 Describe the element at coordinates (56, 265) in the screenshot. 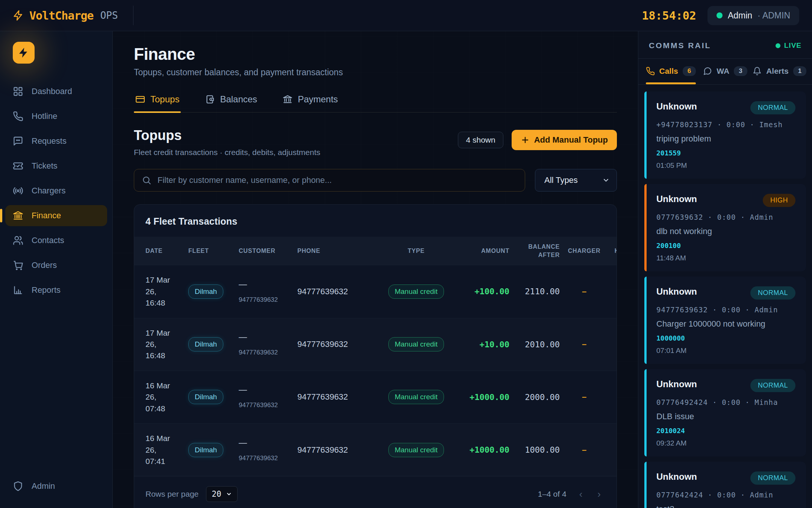

I see `sidebar-item-orders: Orders` at that location.